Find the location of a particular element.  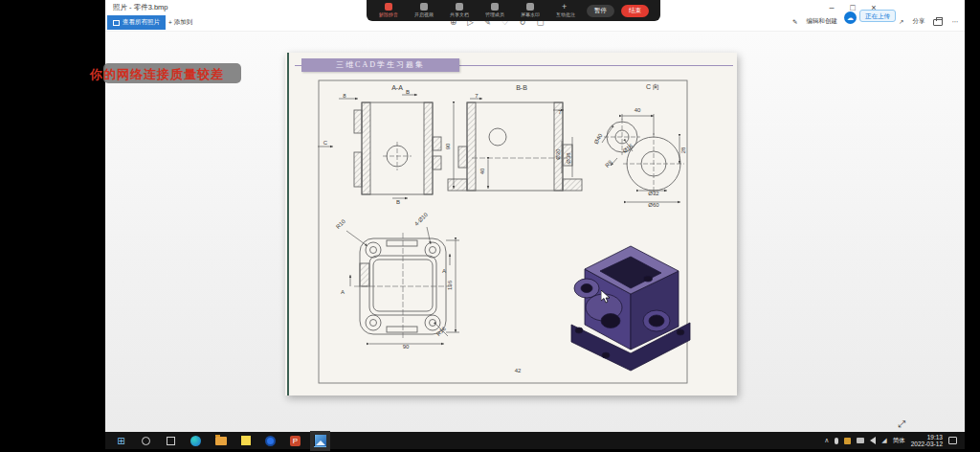

network-icon: ◢ is located at coordinates (884, 441).